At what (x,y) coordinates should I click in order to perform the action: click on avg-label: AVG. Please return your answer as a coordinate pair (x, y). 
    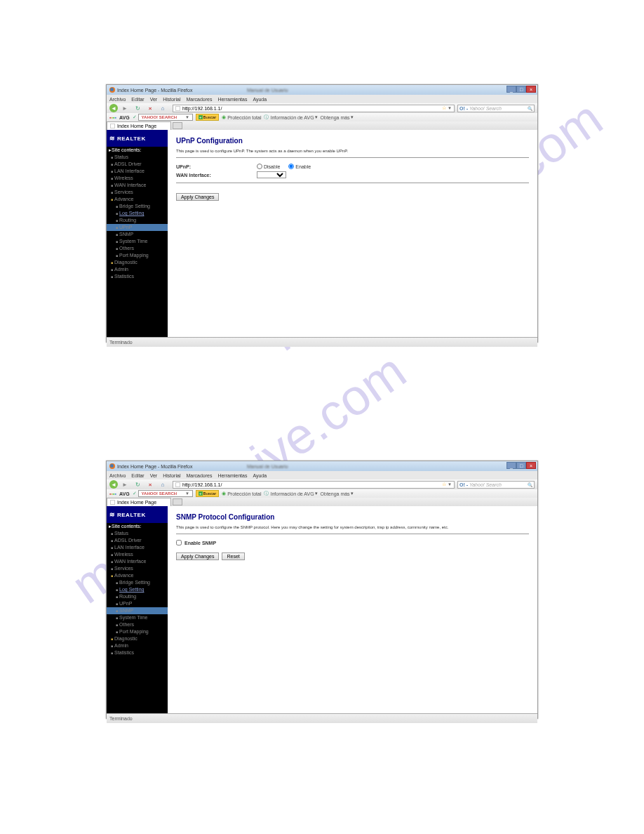
    Looking at the image, I should click on (125, 118).